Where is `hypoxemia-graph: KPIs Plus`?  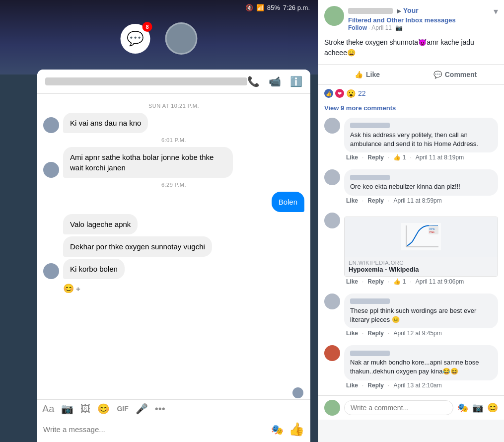
hypoxemia-graph: KPIs Plus is located at coordinates (421, 236).